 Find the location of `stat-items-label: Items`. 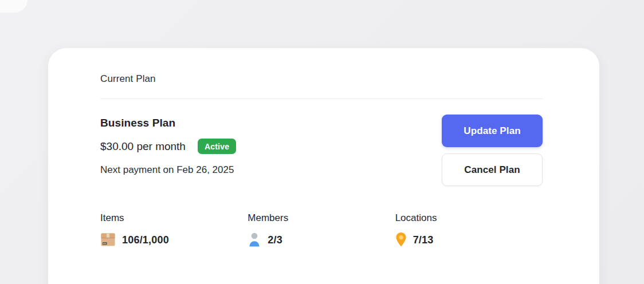

stat-items-label: Items is located at coordinates (174, 218).